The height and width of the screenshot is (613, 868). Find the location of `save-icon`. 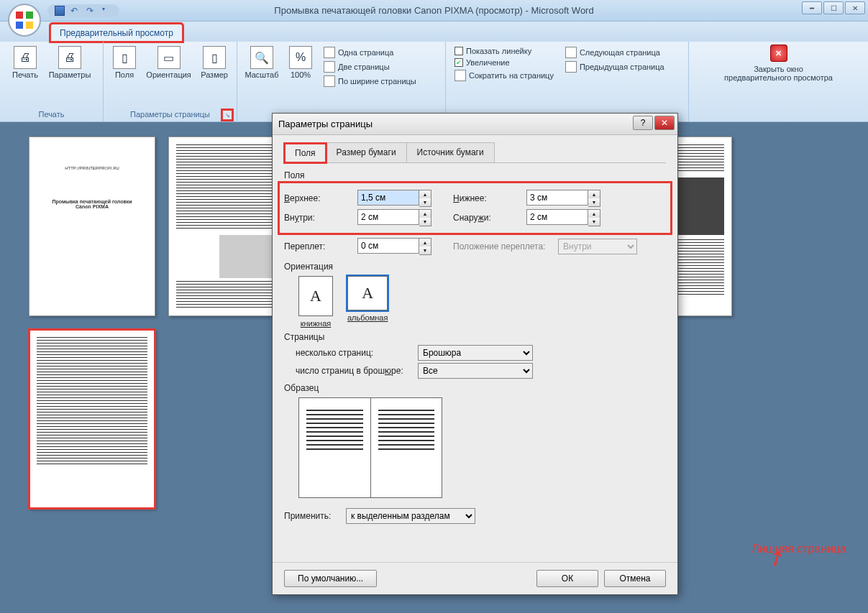

save-icon is located at coordinates (60, 11).